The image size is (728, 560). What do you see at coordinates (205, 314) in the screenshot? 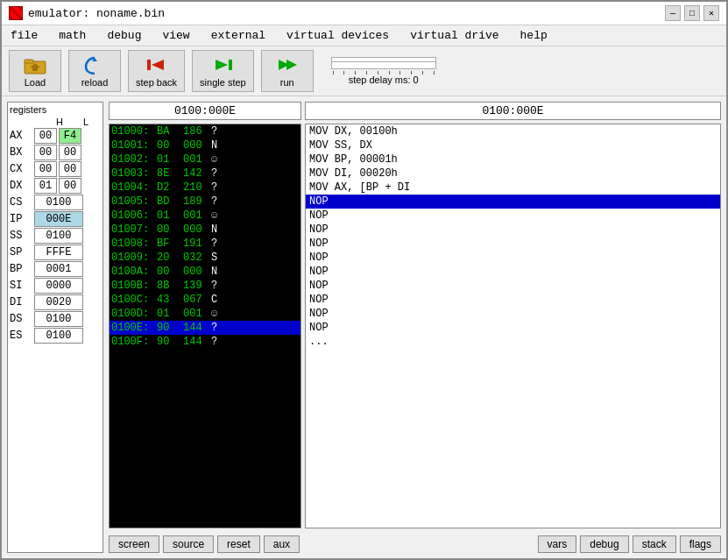
I see `memory-row: 0100D:01001☺` at bounding box center [205, 314].